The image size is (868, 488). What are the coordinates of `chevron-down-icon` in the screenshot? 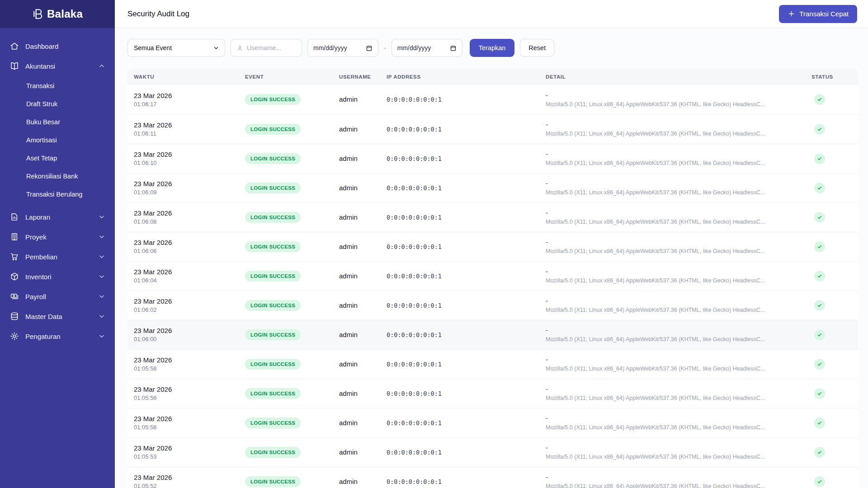 It's located at (102, 316).